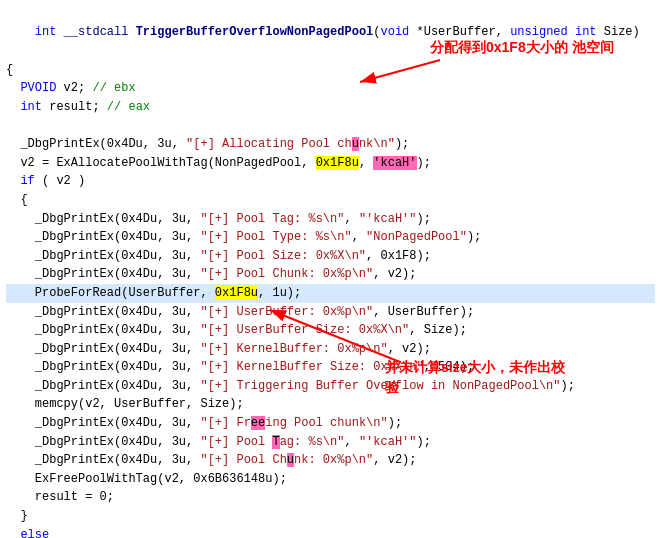 The width and height of the screenshot is (661, 538). What do you see at coordinates (330, 200) in the screenshot?
I see `code-line-8: {` at bounding box center [330, 200].